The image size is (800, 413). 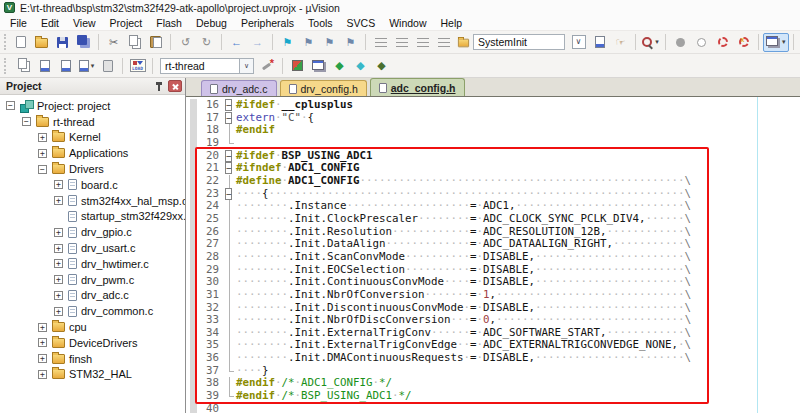 What do you see at coordinates (200, 66) in the screenshot?
I see `target-select-value: rt-thread` at bounding box center [200, 66].